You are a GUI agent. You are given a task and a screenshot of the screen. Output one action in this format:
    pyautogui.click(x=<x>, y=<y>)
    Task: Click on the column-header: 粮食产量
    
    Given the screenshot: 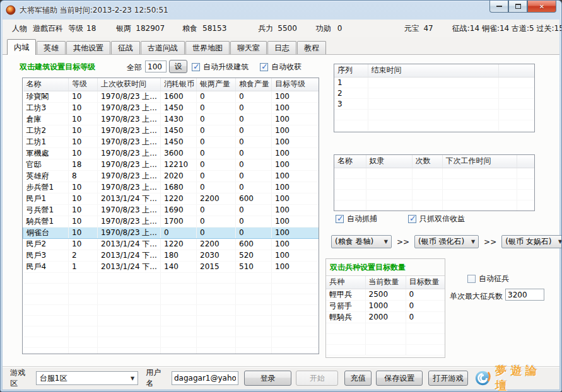 What is the action you would take?
    pyautogui.click(x=254, y=84)
    